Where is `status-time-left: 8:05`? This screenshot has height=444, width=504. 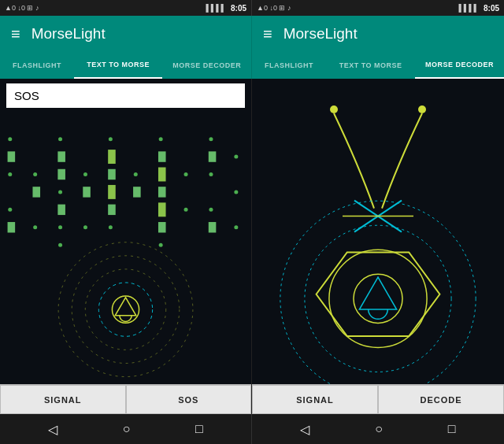
status-time-left: 8:05 is located at coordinates (239, 8).